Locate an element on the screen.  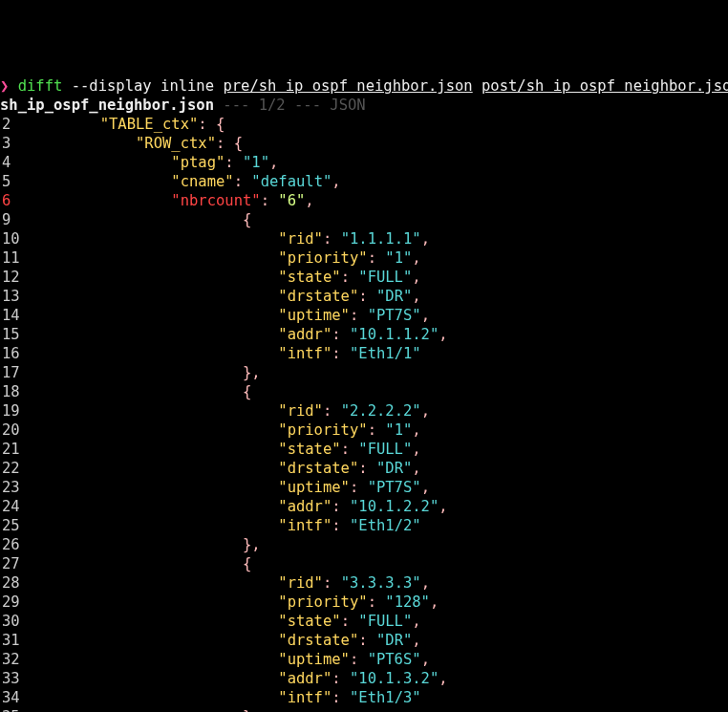
code-line: 27 { is located at coordinates (364, 564).